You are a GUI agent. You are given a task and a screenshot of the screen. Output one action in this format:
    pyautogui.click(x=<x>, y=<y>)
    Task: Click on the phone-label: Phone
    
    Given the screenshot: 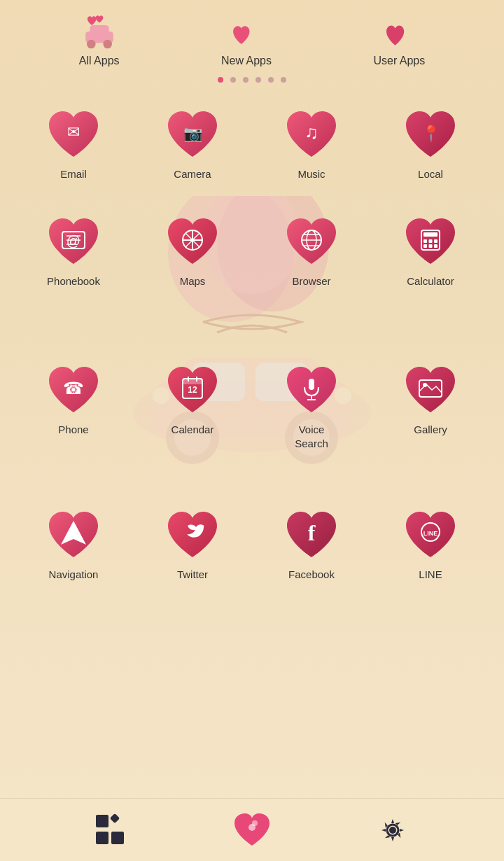 What is the action you would take?
    pyautogui.click(x=73, y=430)
    